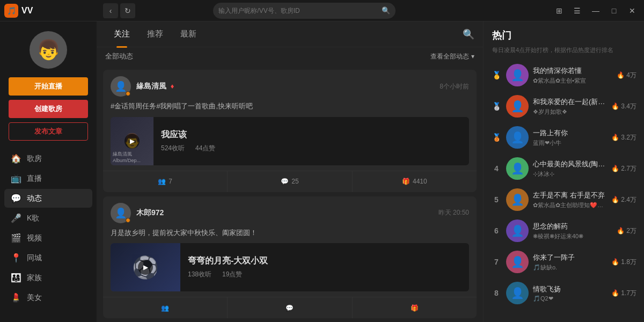  What do you see at coordinates (290, 109) in the screenshot?
I see `post-text: #金话筒周任务#我刚唱了一首歌曲,快来听听吧` at bounding box center [290, 109].